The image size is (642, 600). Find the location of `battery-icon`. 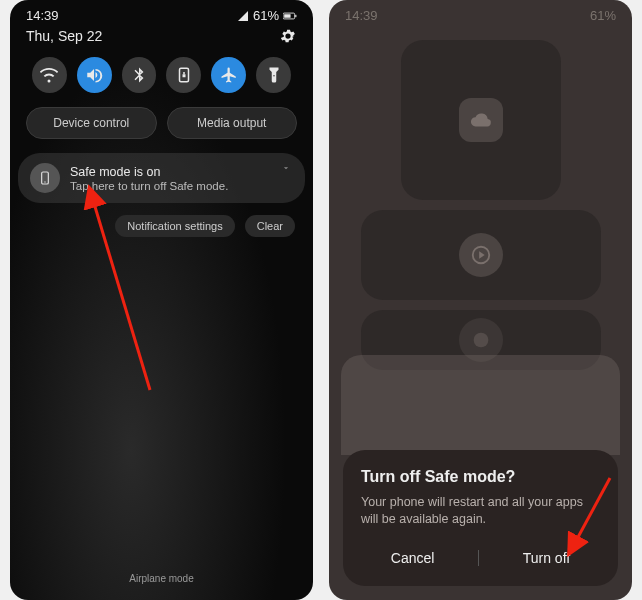

battery-icon is located at coordinates (290, 16).